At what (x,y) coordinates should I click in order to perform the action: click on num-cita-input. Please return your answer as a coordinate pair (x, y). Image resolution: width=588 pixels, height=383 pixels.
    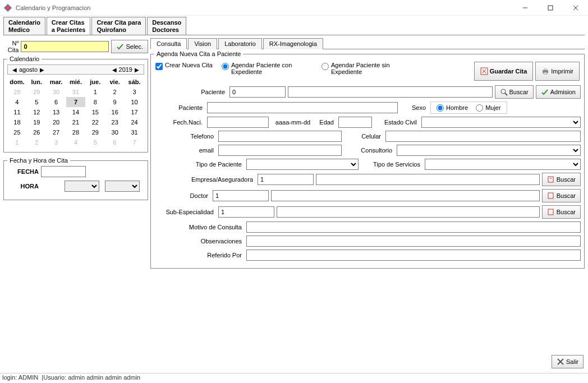
    Looking at the image, I should click on (65, 47).